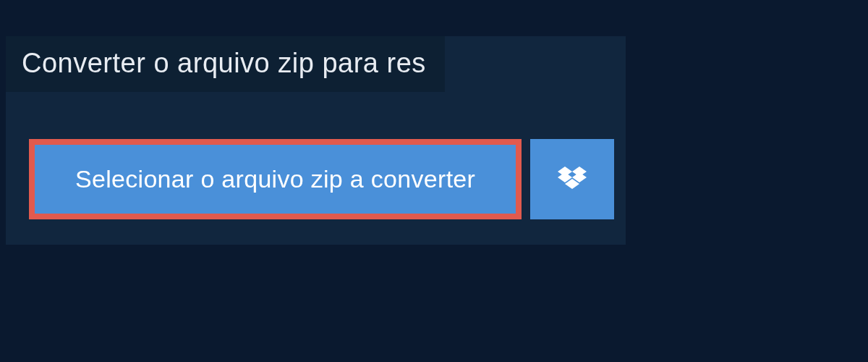 Image resolution: width=868 pixels, height=362 pixels. What do you see at coordinates (275, 180) in the screenshot?
I see `select-file-button: Selecionar o arquivo zip a converter` at bounding box center [275, 180].